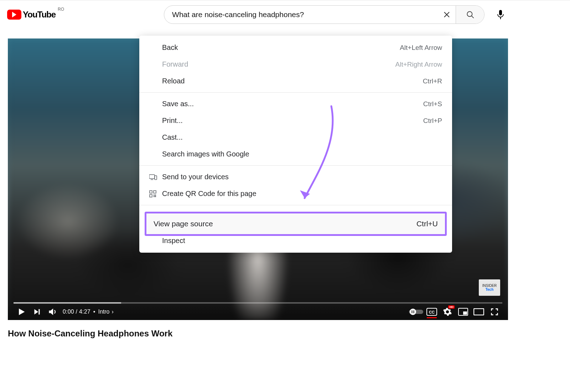  What do you see at coordinates (302, 177) in the screenshot?
I see `menu-item-label: Send to your devices` at bounding box center [302, 177].